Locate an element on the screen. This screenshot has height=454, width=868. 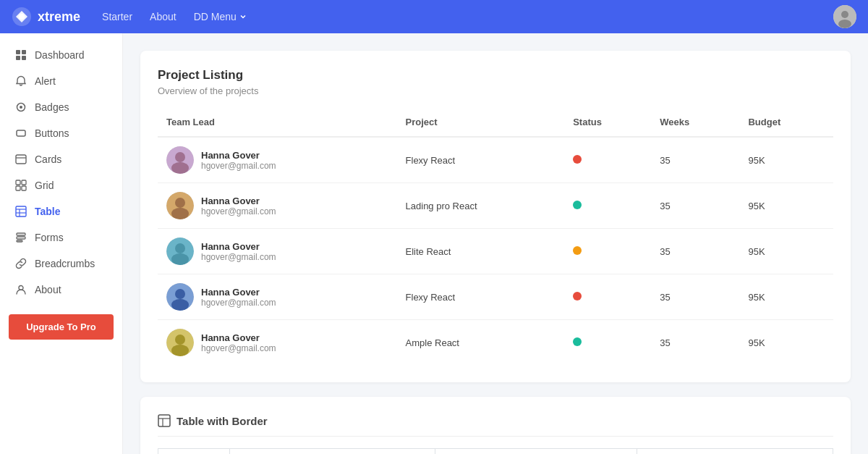
link-icon is located at coordinates (21, 264).